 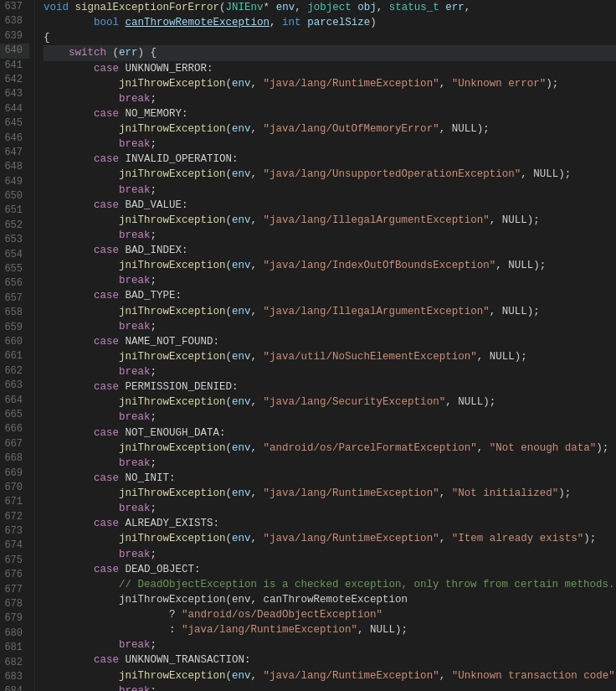 I want to click on line-number: 663, so click(x=15, y=385).